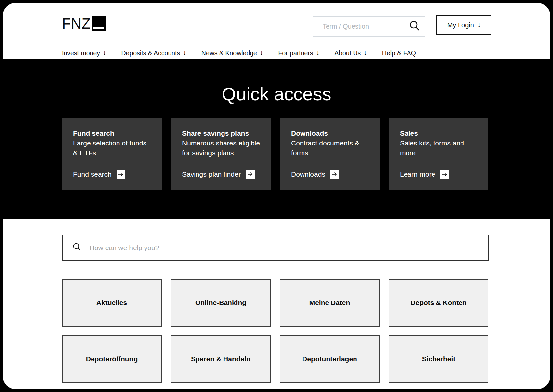 The height and width of the screenshot is (392, 553). I want to click on help-tile-label: Depotunterlagen, so click(330, 359).